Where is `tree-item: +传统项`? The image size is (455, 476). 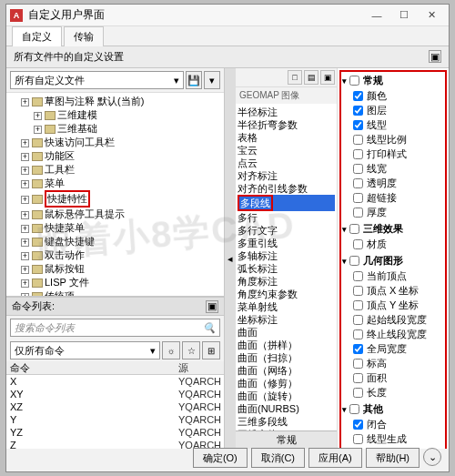
tree-item: +传统项 is located at coordinates (115, 293).